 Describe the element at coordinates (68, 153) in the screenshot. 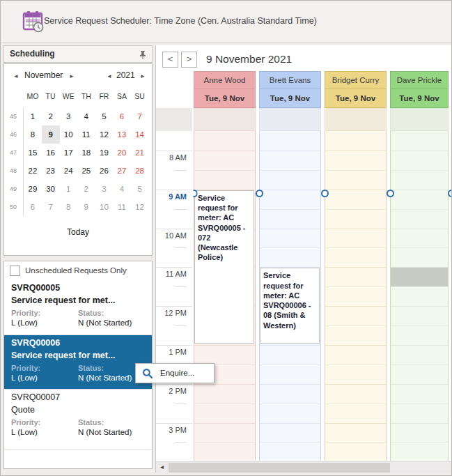

I see `calendar-day-cell: 17` at that location.